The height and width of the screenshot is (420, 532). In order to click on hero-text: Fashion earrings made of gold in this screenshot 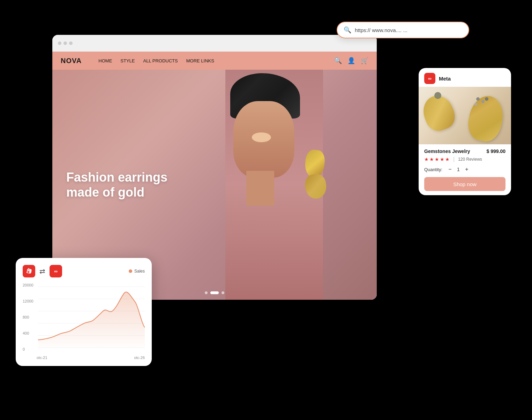, I will do `click(117, 185)`.